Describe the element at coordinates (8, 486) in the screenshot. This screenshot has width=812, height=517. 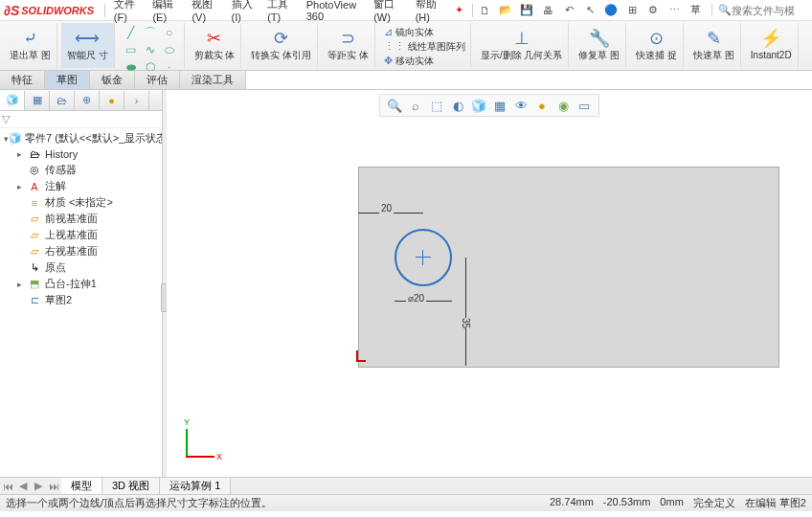
I see `tab-nav-first: ⏮` at that location.